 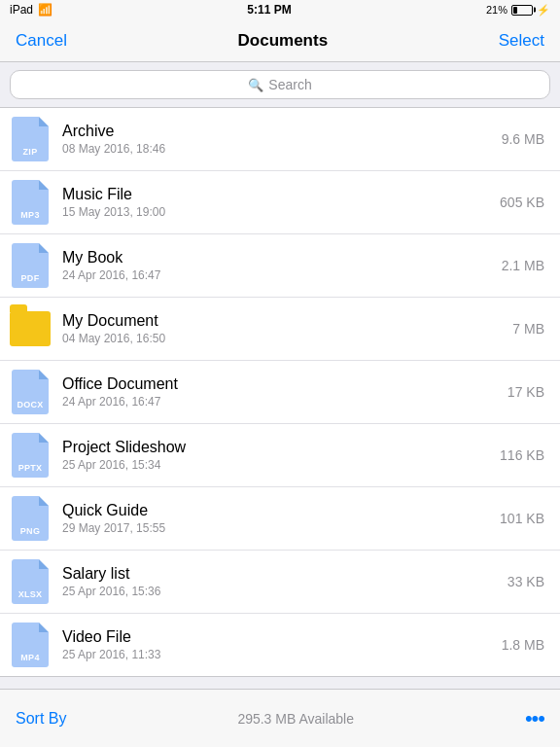 What do you see at coordinates (278, 655) in the screenshot?
I see `file-date: 25 Apr 2016, 11:33` at bounding box center [278, 655].